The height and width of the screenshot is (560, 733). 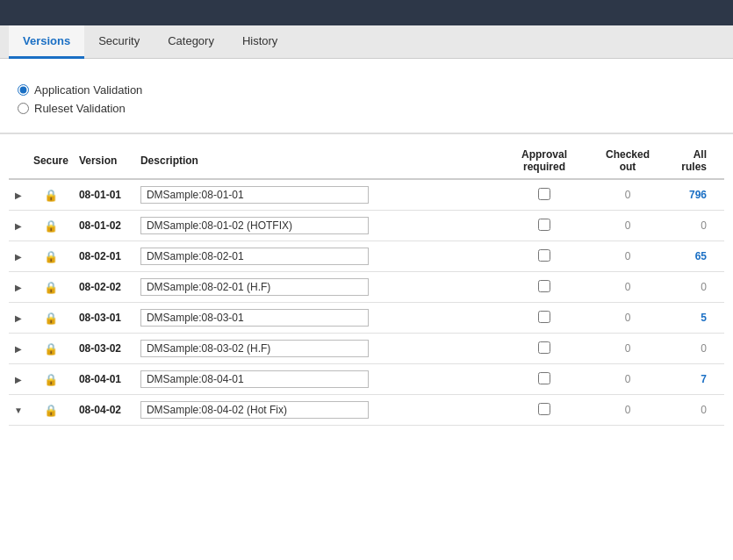 I want to click on col-allrules-header: All rules, so click(x=693, y=160).